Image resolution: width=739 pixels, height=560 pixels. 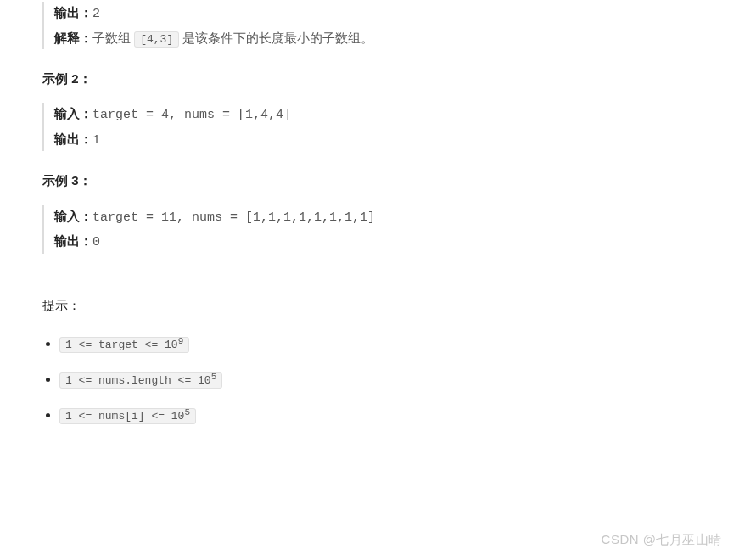 I want to click on output-value: 1, so click(x=97, y=141).